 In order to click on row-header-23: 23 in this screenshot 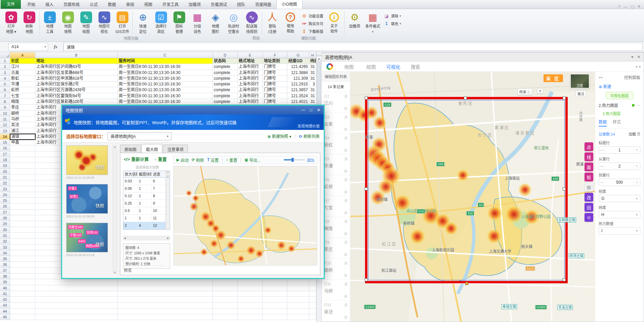, I will do `click(5, 189)`.